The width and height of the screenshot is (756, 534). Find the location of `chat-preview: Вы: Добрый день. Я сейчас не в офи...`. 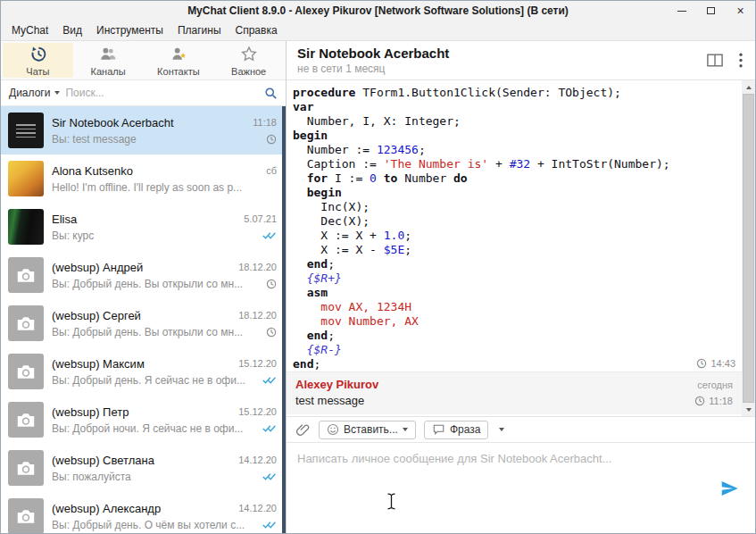

chat-preview: Вы: Добрый день. Я сейчас не в офи... is located at coordinates (154, 380).